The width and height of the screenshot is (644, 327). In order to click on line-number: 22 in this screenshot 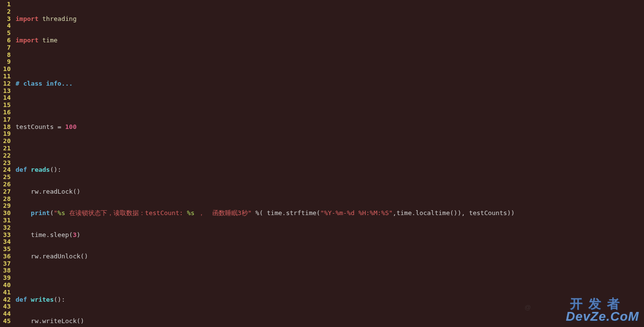, I will do `click(6, 156)`.